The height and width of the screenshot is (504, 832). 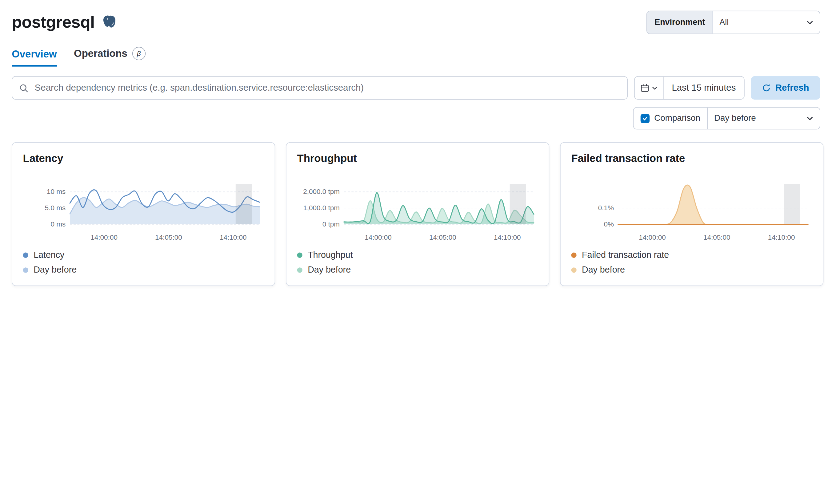 What do you see at coordinates (101, 53) in the screenshot?
I see `tab-operations-label: Operations` at bounding box center [101, 53].